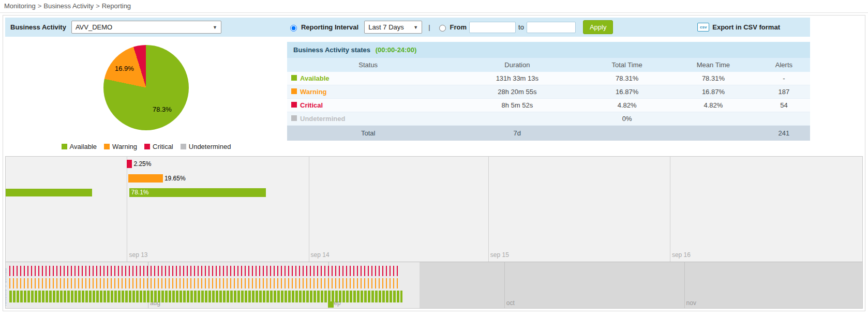 The width and height of the screenshot is (868, 334). What do you see at coordinates (116, 6) in the screenshot?
I see `breadcrumb-item: Reporting` at bounding box center [116, 6].